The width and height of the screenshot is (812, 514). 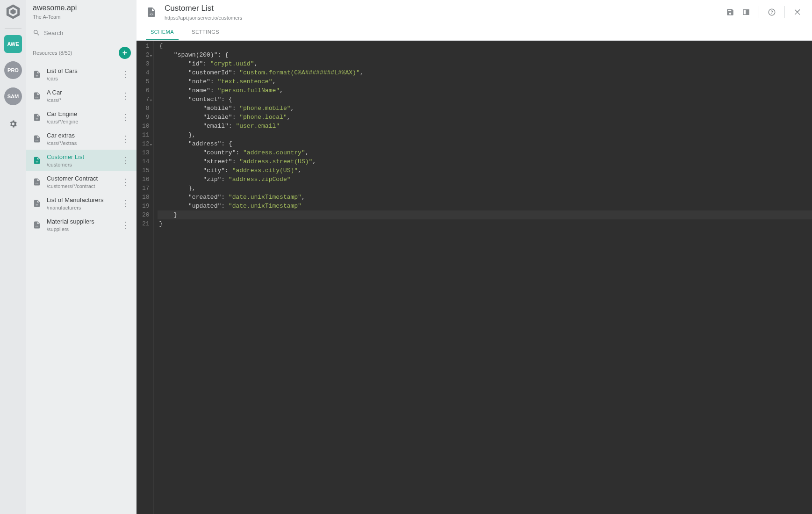 What do you see at coordinates (13, 44) in the screenshot?
I see `workspace-avatar-awe: AWE` at bounding box center [13, 44].